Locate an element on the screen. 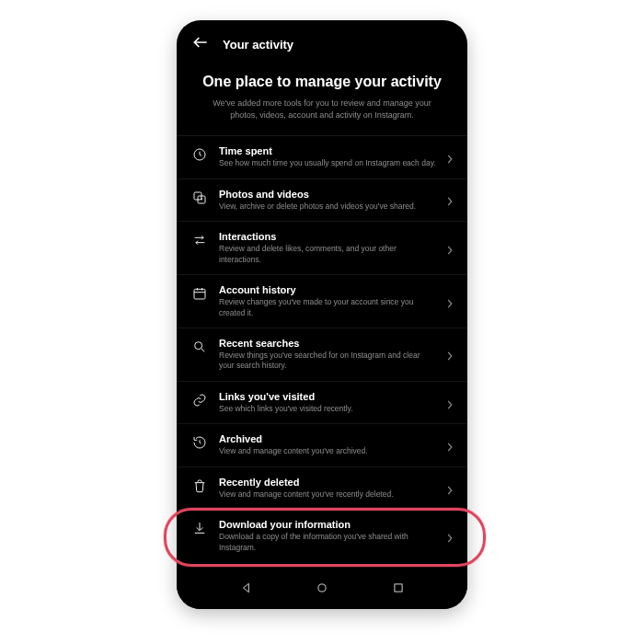 This screenshot has width=644, height=644. search-icon is located at coordinates (200, 347).